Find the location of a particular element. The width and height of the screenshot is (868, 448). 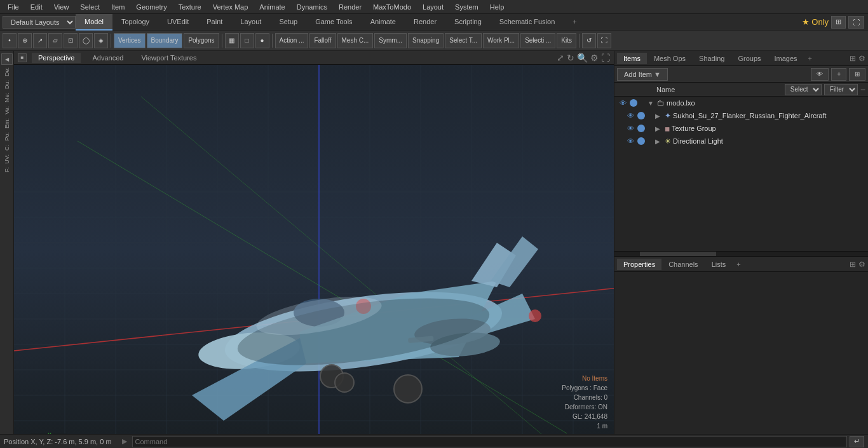

snapping-button: Snapping is located at coordinates (426, 41).